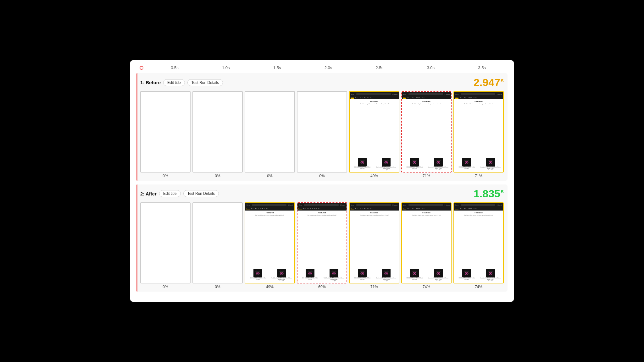  What do you see at coordinates (170, 194) in the screenshot?
I see `after-edit-title-button: Edit title` at bounding box center [170, 194].